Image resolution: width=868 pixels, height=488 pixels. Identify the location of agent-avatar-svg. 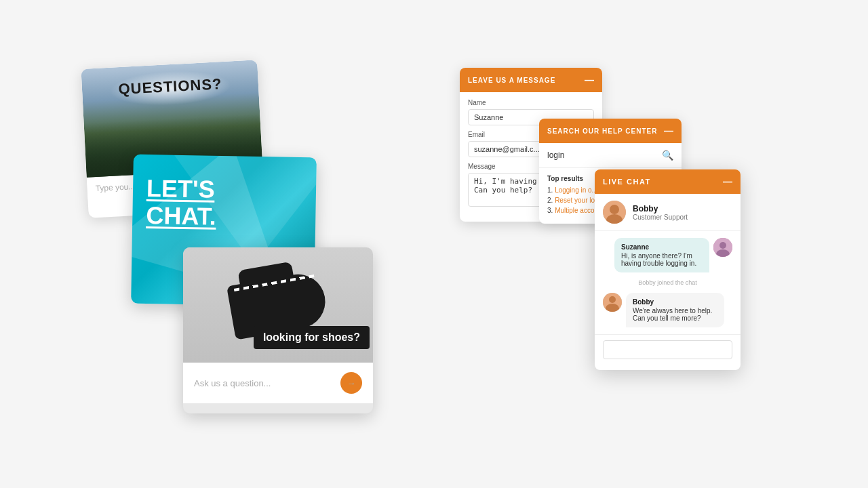
(614, 212).